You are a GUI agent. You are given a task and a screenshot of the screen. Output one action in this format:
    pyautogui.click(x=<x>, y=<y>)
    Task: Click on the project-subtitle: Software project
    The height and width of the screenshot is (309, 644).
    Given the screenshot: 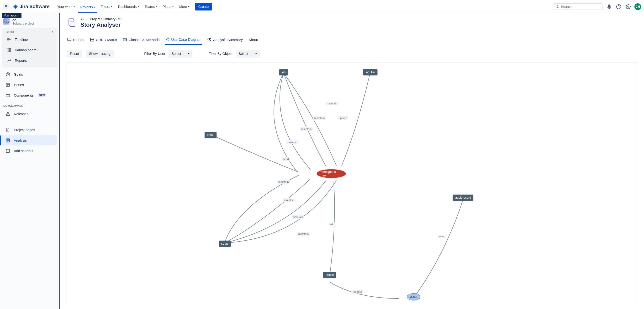 What is the action you would take?
    pyautogui.click(x=23, y=23)
    